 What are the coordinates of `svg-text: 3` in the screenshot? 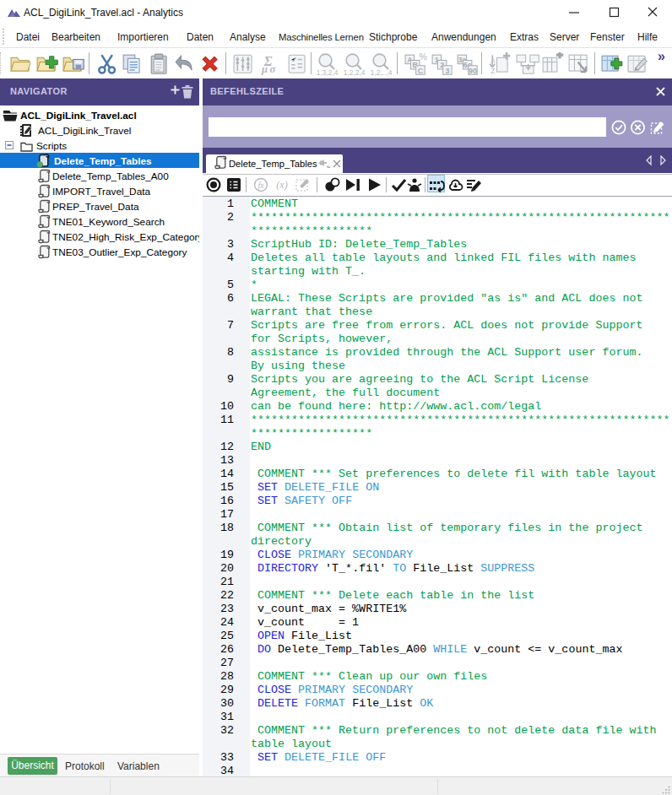 It's located at (447, 71).